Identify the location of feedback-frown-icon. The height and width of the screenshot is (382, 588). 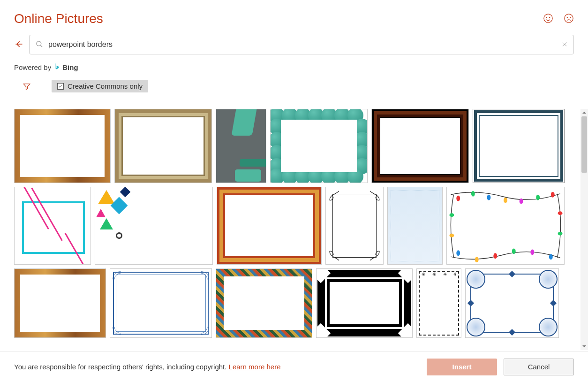
(569, 19).